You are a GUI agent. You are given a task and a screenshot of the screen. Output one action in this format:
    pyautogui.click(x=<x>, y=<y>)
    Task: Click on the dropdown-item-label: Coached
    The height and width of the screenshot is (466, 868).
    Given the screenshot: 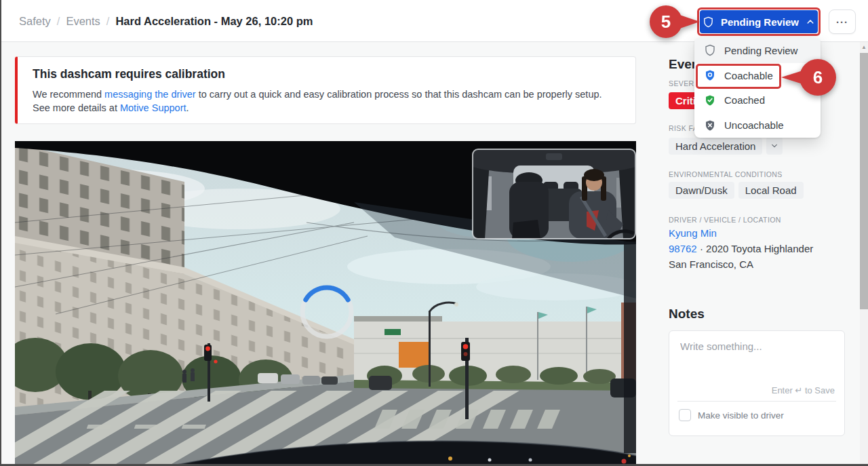 What is the action you would take?
    pyautogui.click(x=745, y=100)
    